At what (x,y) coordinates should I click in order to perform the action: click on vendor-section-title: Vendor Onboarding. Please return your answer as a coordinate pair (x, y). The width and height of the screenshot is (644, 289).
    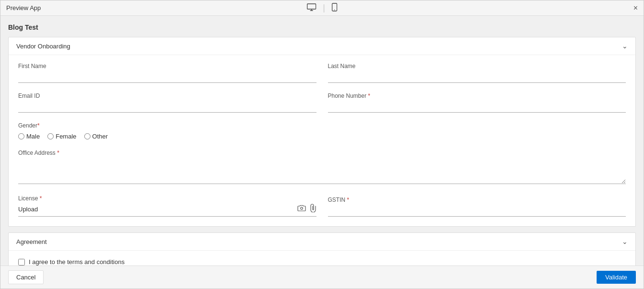
    Looking at the image, I should click on (43, 46).